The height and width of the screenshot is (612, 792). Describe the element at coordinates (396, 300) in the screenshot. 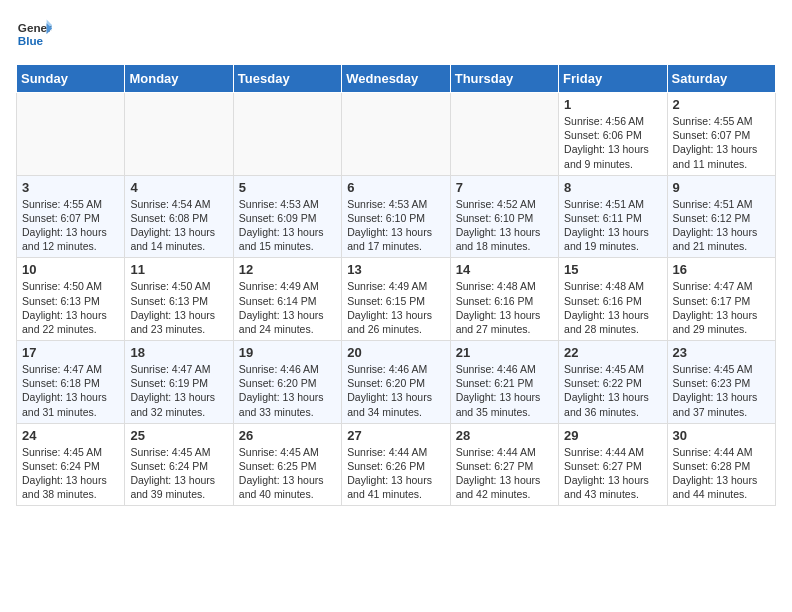

I see `day-cell: 13Sunrise: 4:49 AM Sunset: 6:15 PM Dayli…` at that location.